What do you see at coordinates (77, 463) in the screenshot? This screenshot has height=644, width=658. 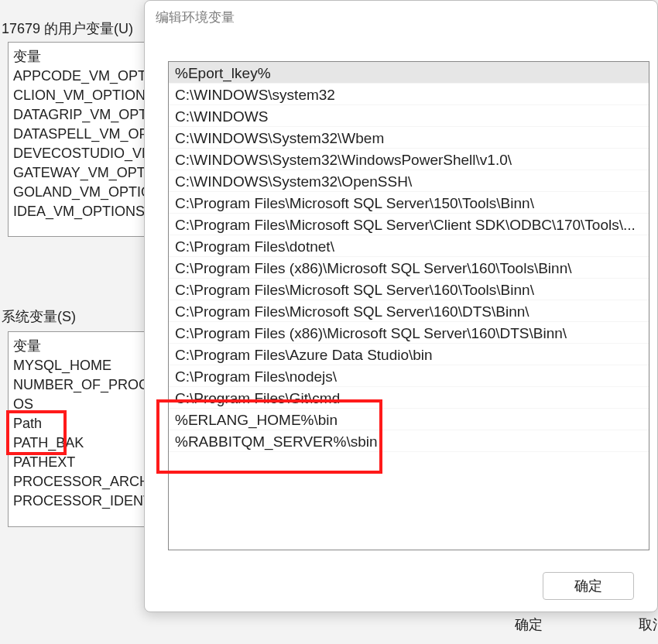 I see `list-item: PATHEXT` at bounding box center [77, 463].